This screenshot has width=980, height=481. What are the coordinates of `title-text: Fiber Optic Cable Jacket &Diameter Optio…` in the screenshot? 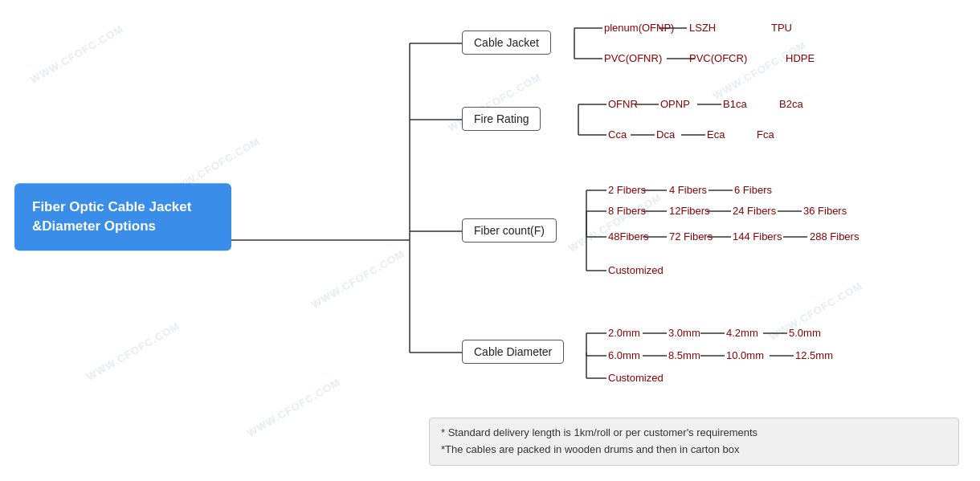 It's located at (112, 217).